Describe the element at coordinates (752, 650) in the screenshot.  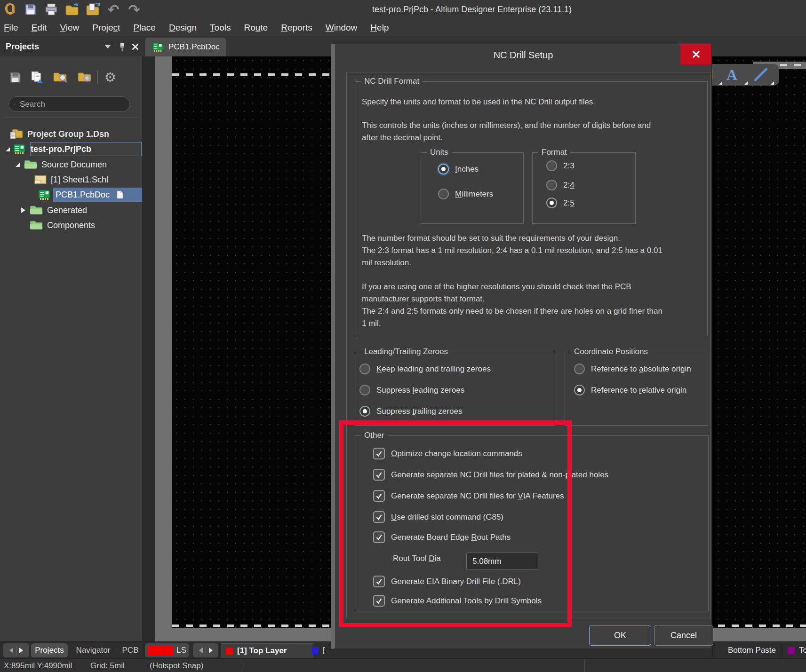
I see `layer-tab-label: Bottom Paste` at that location.